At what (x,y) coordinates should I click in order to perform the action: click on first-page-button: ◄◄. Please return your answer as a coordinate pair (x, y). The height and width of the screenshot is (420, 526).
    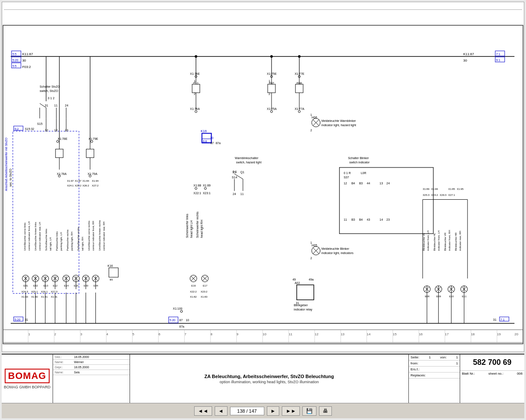
    Looking at the image, I should click on (203, 411).